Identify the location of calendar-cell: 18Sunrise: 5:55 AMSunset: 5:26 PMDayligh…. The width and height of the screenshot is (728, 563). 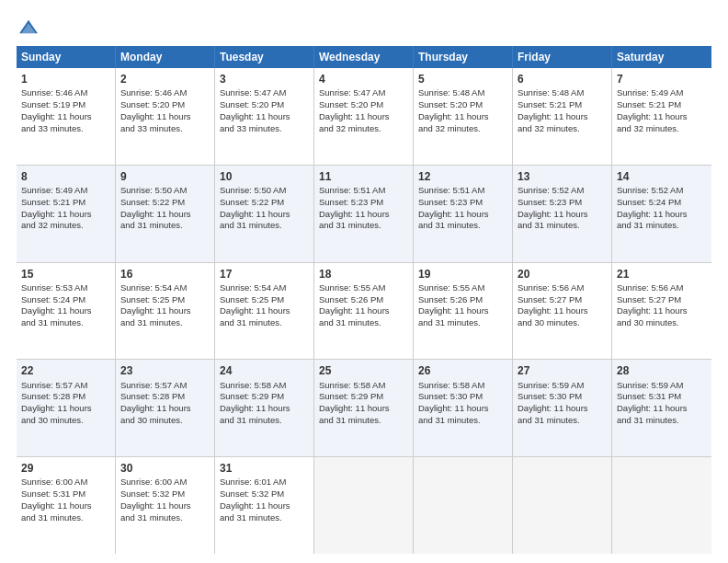
(364, 311).